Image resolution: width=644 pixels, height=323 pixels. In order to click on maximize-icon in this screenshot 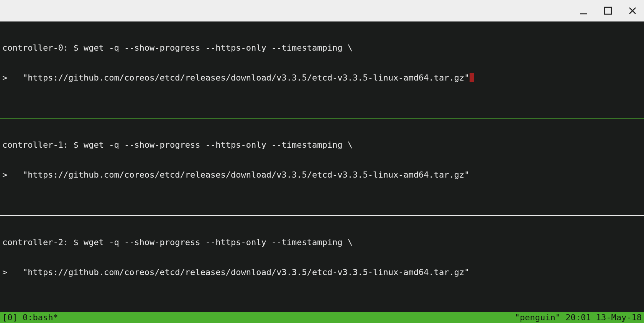, I will do `click(608, 11)`.